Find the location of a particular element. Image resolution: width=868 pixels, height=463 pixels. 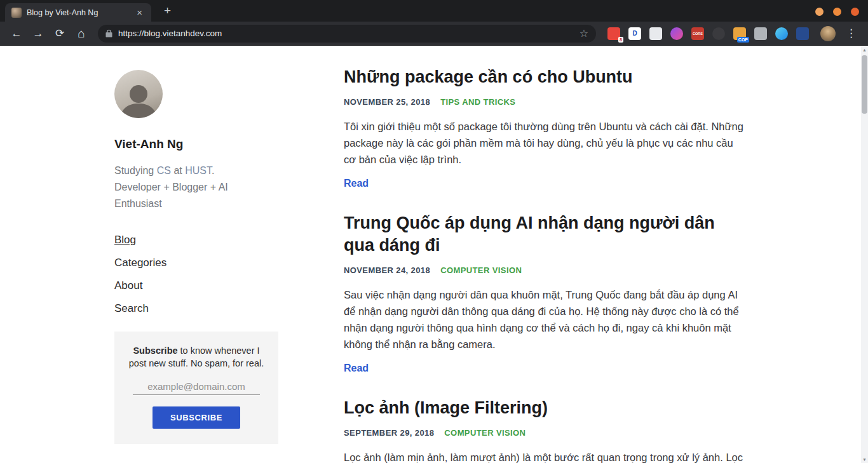

post-category-link: TIPS AND TRICKS is located at coordinates (478, 102).